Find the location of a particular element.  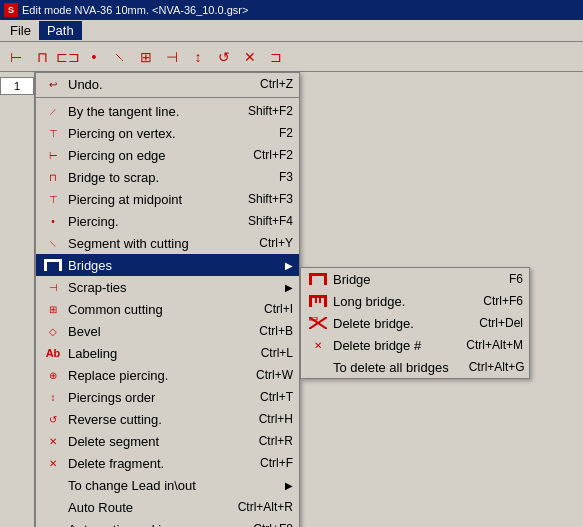

segment-cutting-icon: ⟍ is located at coordinates (53, 243).